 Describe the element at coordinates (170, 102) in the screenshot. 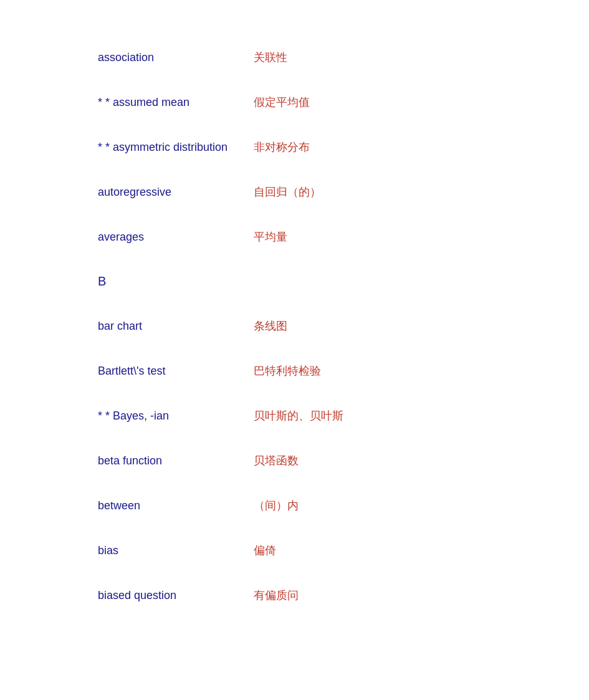

I see `entry-english-assumed-mean: * assumed mean` at that location.